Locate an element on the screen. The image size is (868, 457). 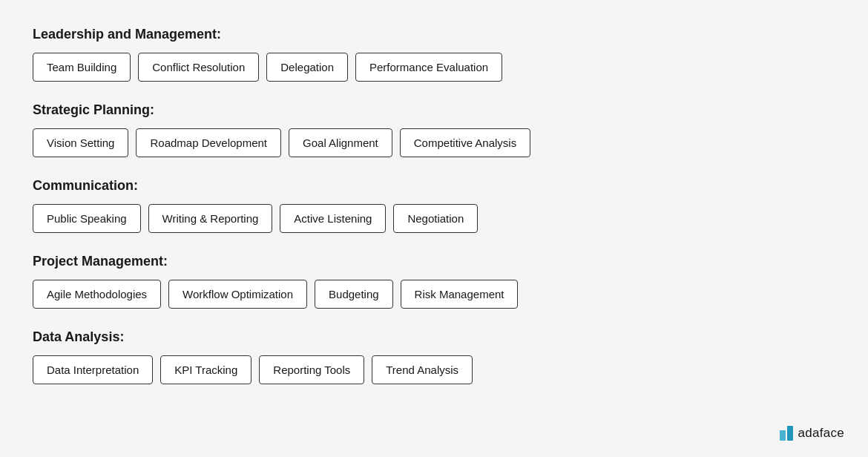
tags-row-leadership: Team BuildingConflict ResolutionDelegati… is located at coordinates (434, 67).